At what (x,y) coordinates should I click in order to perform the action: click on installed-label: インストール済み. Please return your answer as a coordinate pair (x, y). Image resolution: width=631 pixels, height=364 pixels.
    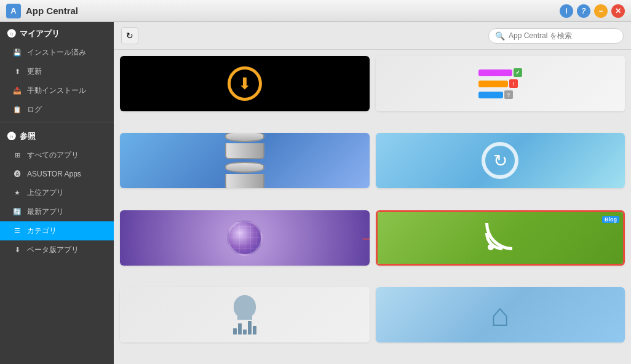
    Looking at the image, I should click on (57, 53).